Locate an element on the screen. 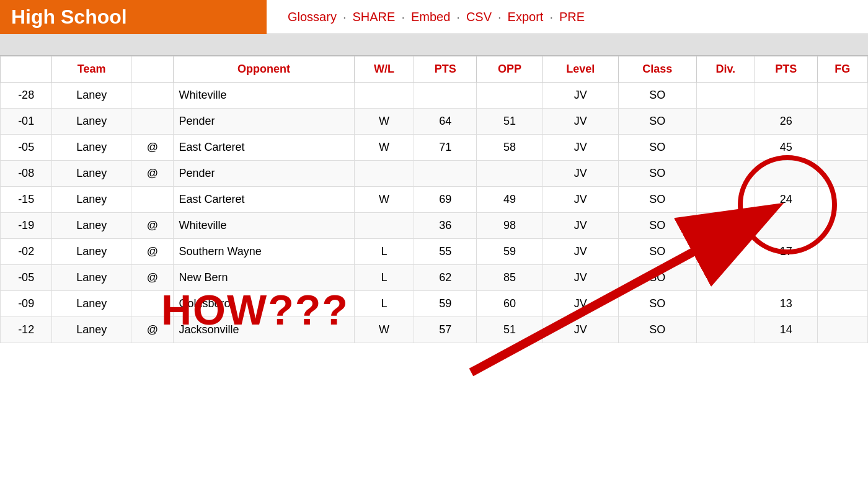  col-opp: OPP is located at coordinates (510, 70).